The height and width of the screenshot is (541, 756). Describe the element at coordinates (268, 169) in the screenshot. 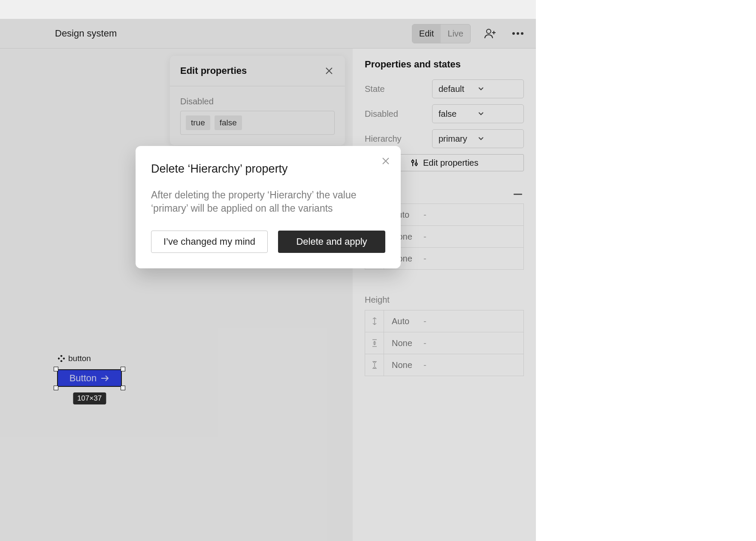

I see `dialog-title: Delete ‘Hierarchy’ property` at that location.